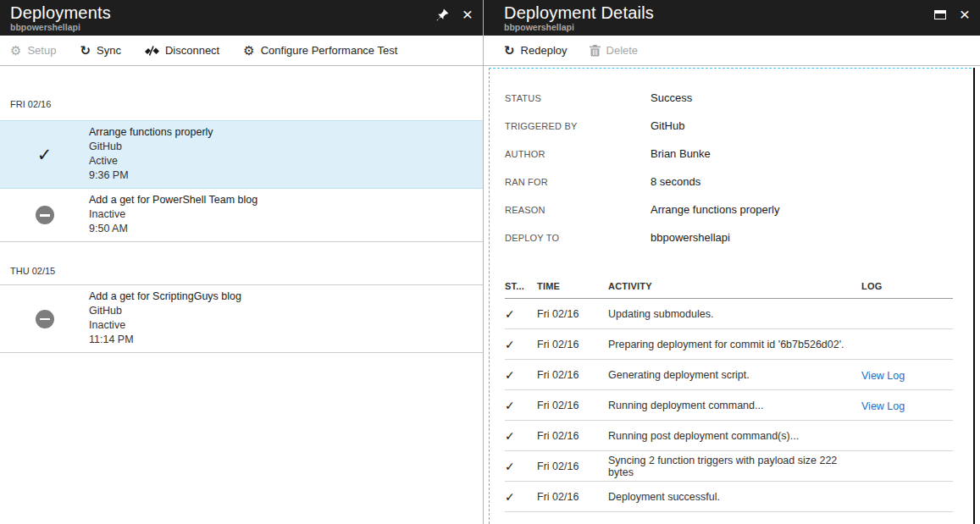 The image size is (980, 524). What do you see at coordinates (44, 154) in the screenshot?
I see `status-icon-column: ✓` at bounding box center [44, 154].